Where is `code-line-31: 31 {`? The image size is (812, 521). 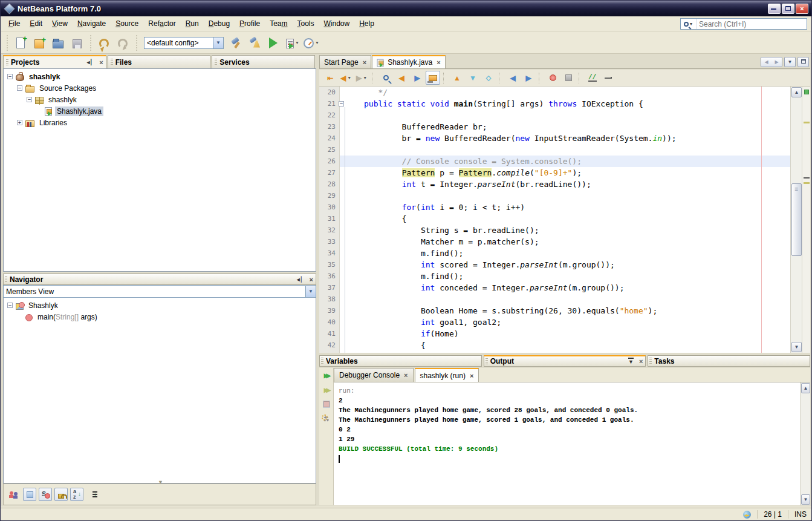
code-line-31: 31 { is located at coordinates (555, 219).